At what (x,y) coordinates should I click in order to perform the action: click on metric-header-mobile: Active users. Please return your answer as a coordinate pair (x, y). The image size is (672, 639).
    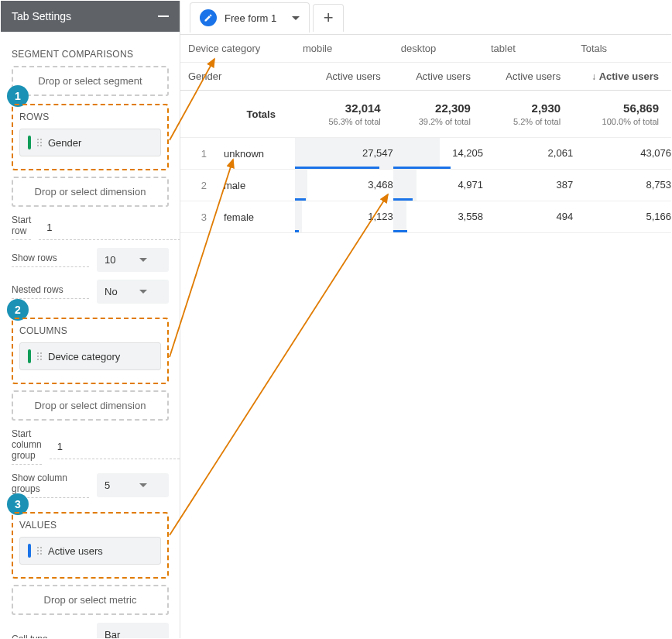
    Looking at the image, I should click on (344, 77).